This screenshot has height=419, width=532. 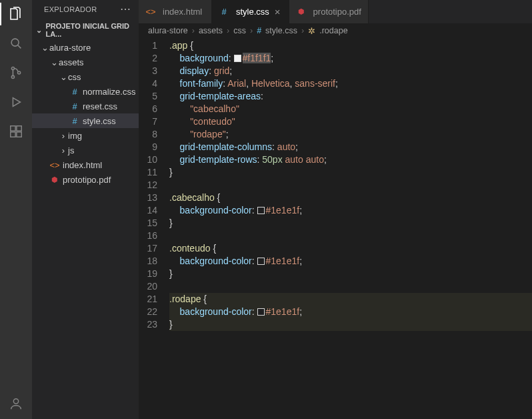 What do you see at coordinates (16, 404) in the screenshot?
I see `account-icon` at bounding box center [16, 404].